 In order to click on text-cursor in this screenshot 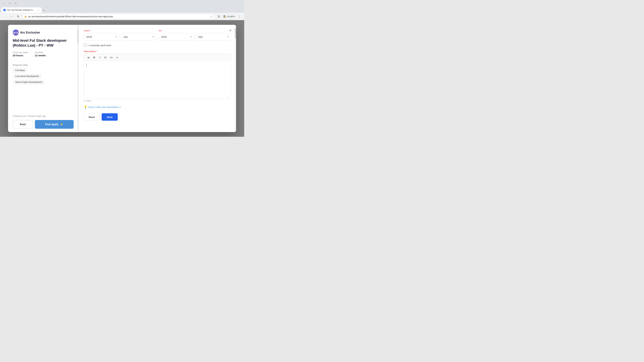, I will do `click(86, 65)`.